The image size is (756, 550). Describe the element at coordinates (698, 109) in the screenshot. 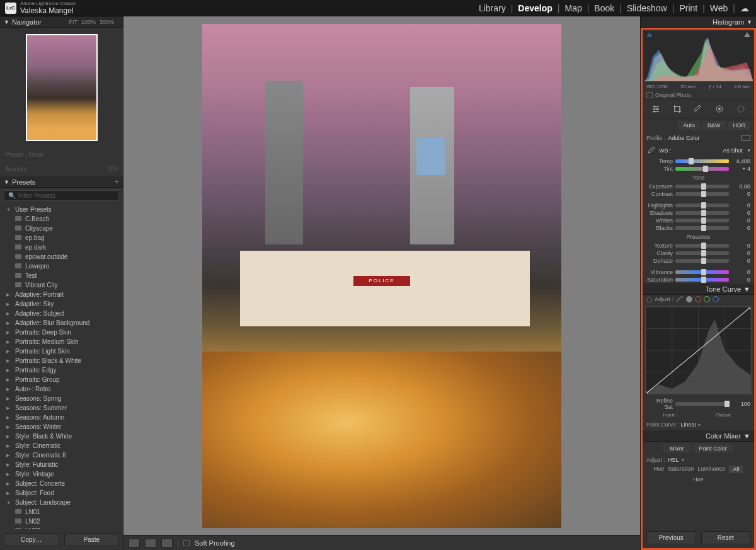

I see `heal-icon` at that location.